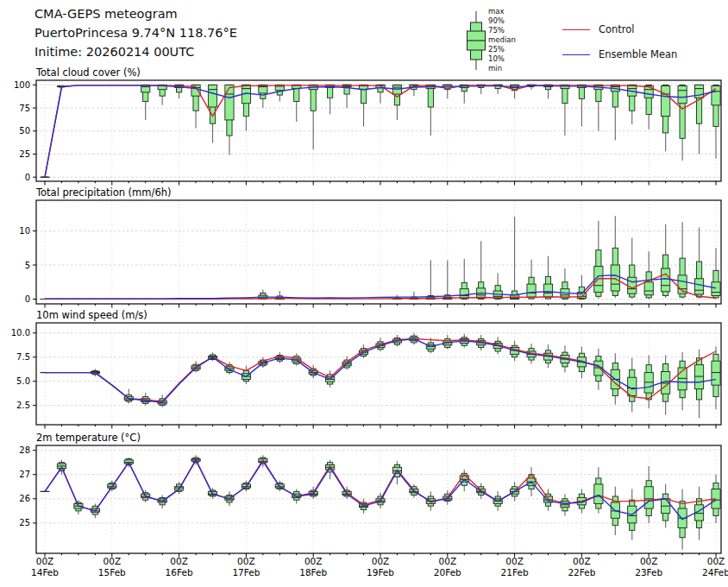 The width and height of the screenshot is (728, 587). What do you see at coordinates (104, 193) in the screenshot?
I see `panel-title-precipitation: Total precipitation (mm/6h)` at bounding box center [104, 193].